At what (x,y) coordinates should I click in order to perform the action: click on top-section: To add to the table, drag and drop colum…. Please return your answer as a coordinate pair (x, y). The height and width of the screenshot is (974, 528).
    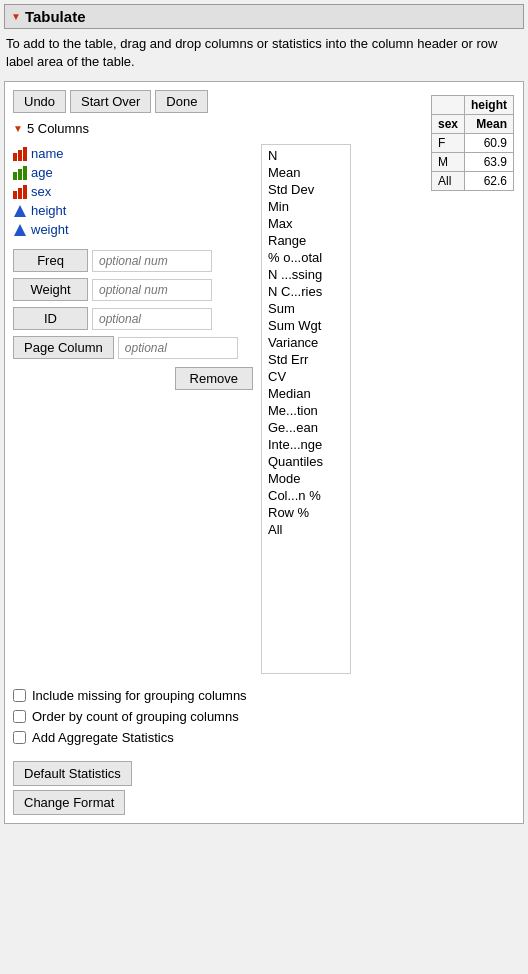
    Looking at the image, I should click on (264, 53).